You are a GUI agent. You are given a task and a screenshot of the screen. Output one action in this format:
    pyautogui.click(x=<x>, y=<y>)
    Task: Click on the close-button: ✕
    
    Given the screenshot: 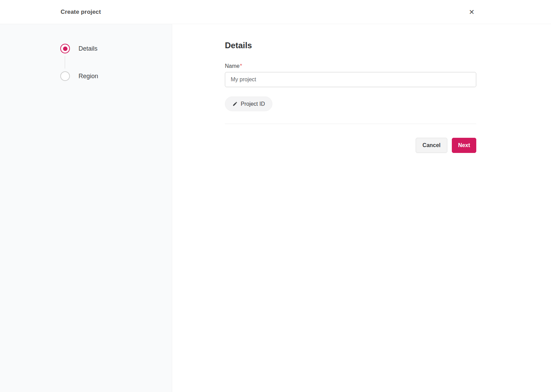 What is the action you would take?
    pyautogui.click(x=472, y=12)
    